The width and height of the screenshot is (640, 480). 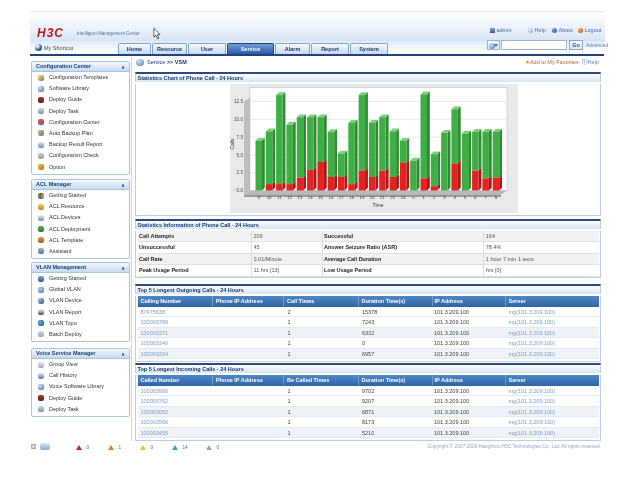 What do you see at coordinates (362, 198) in the screenshot?
I see `svg-text: 19` at bounding box center [362, 198].